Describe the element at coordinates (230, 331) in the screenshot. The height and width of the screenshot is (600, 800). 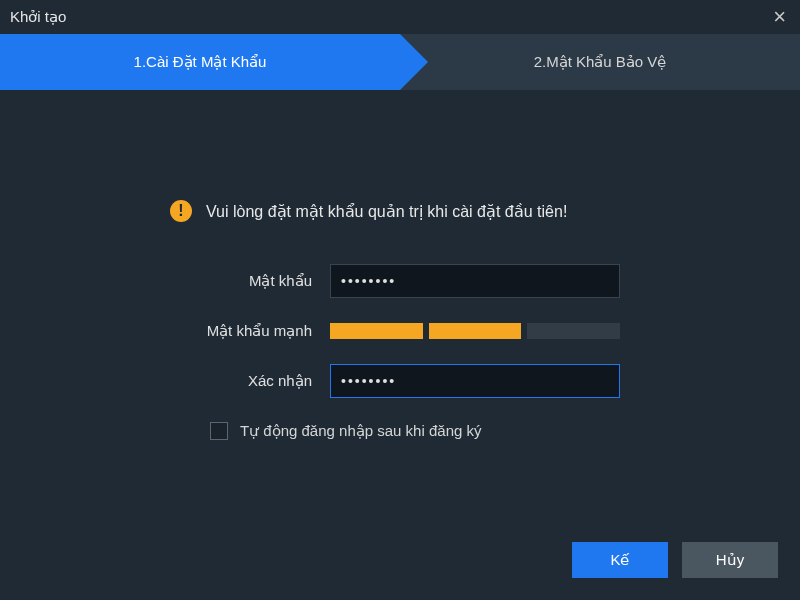
I see `strength-label: Mật khẩu mạnh` at that location.